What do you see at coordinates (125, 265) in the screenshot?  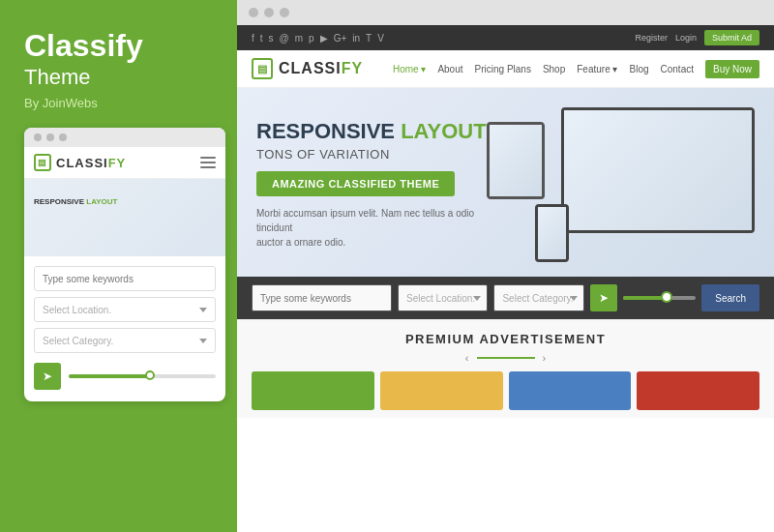 I see `mobile-preview-card: ▤ CLASSIFY RESPONSIVE LAYOUT Select Loca…` at bounding box center [125, 265].